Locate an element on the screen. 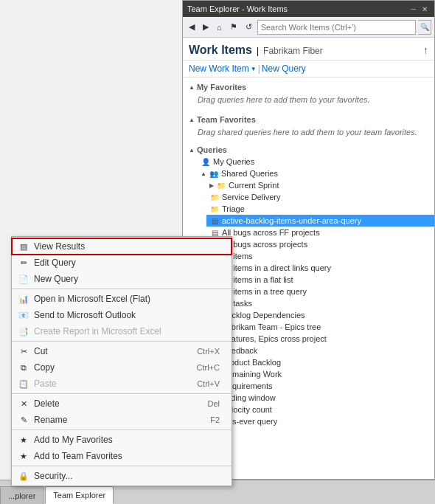 The width and height of the screenshot is (435, 504). query-item-label: Features, Epics cross project is located at coordinates (274, 339).